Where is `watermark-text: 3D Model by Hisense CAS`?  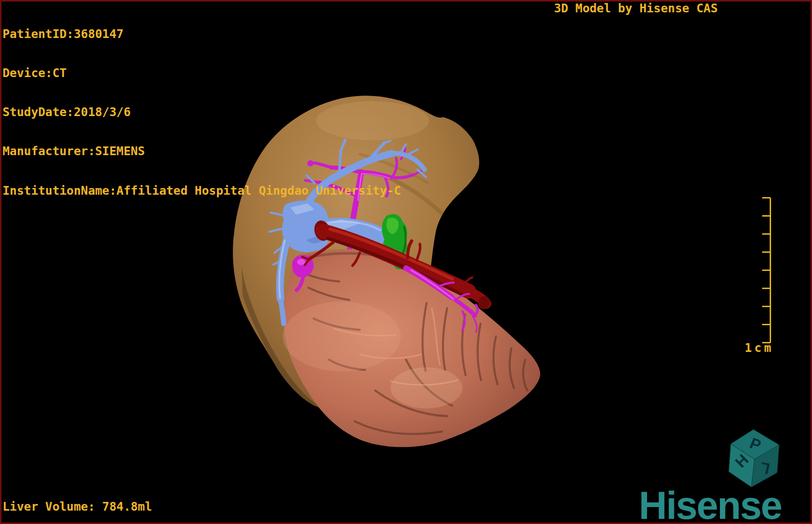 watermark-text: 3D Model by Hisense CAS is located at coordinates (636, 8).